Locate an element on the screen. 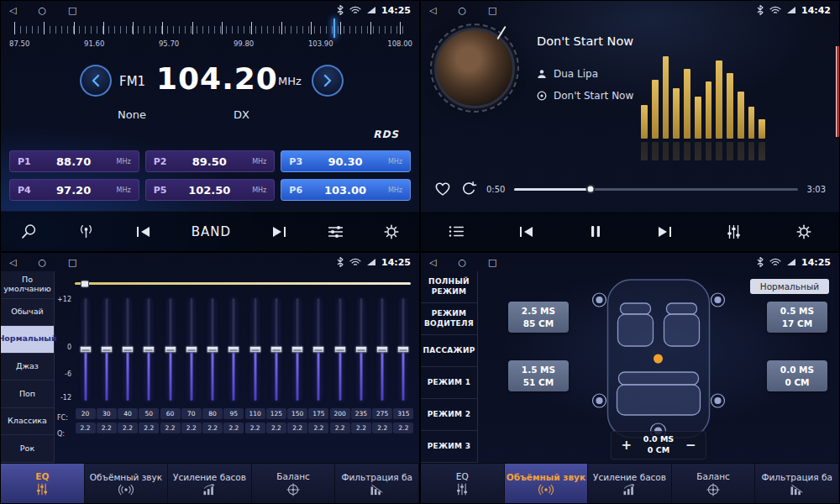 The image size is (840, 504). decrease-button: − is located at coordinates (690, 445).